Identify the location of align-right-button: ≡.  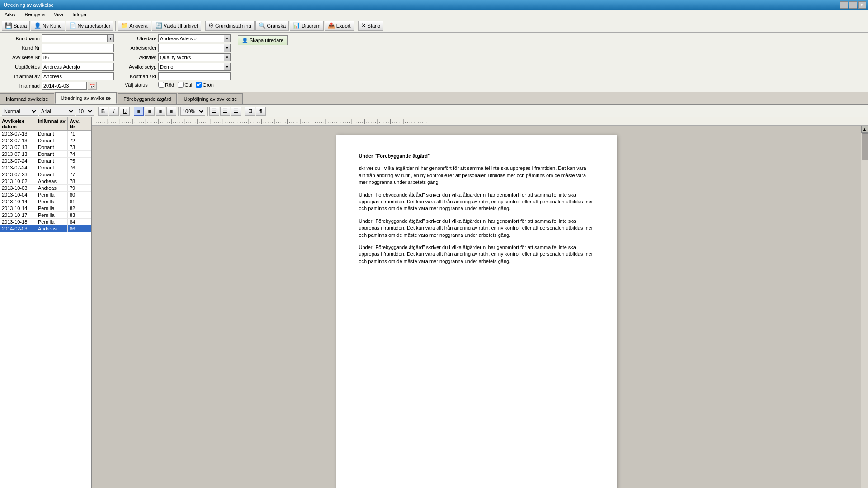
(160, 111).